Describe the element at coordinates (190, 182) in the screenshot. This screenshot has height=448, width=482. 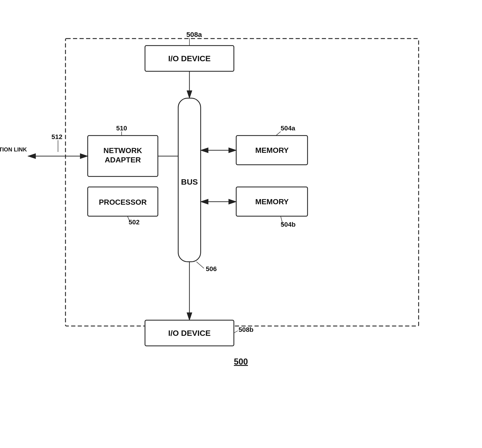
I see `svg-text: BUS` at that location.